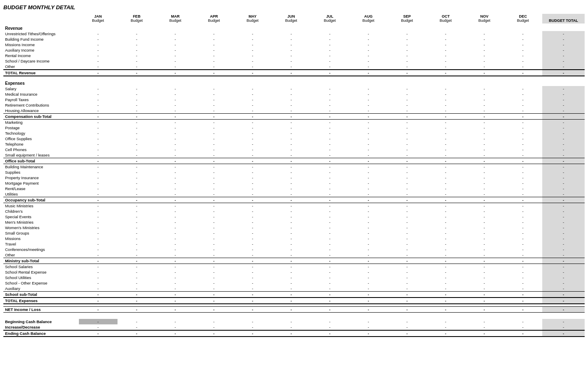 This screenshot has width=588, height=389. What do you see at coordinates (294, 149) in the screenshot?
I see `list-item: Cell Phones -------------` at bounding box center [294, 149].